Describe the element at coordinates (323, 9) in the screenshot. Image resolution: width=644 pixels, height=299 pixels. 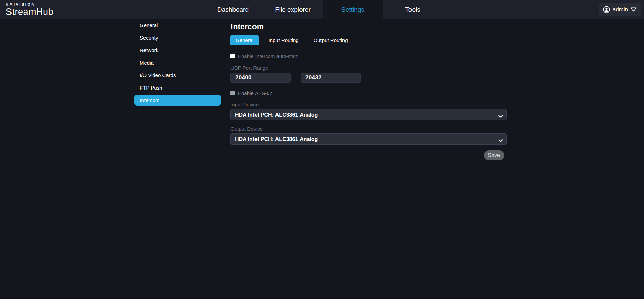
I see `top-nav: Dashboard File explorer Settings Tools` at that location.